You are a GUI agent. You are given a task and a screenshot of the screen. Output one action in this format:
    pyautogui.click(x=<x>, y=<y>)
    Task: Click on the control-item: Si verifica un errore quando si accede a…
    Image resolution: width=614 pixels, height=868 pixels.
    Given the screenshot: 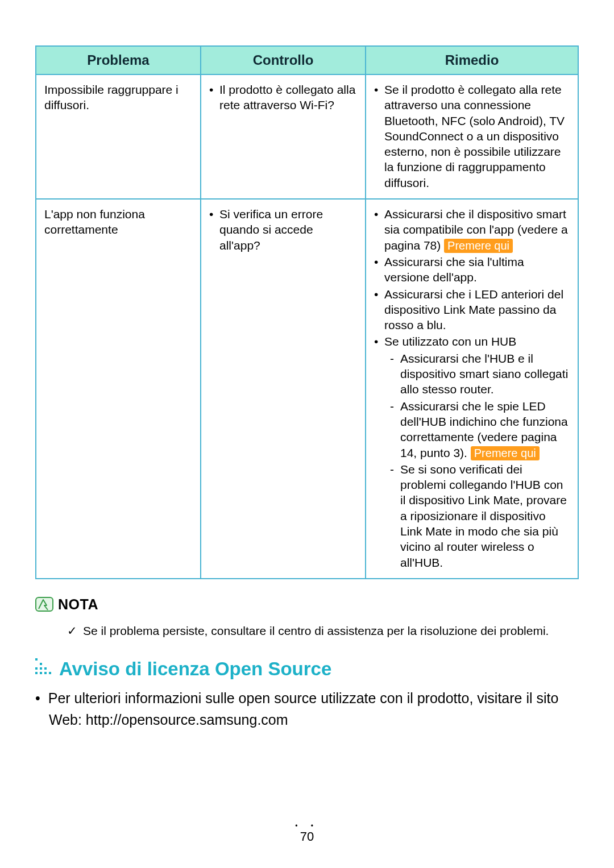 What is the action you would take?
    pyautogui.click(x=283, y=230)
    